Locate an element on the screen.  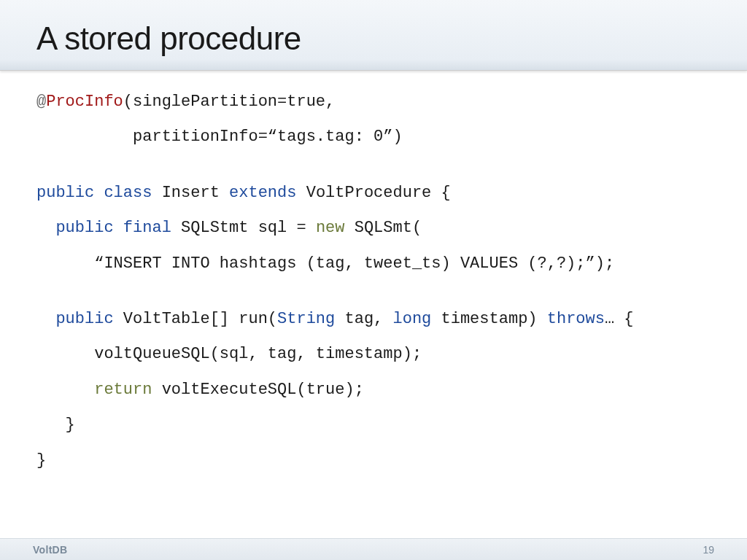
footer-page-number: 19 is located at coordinates (708, 550).